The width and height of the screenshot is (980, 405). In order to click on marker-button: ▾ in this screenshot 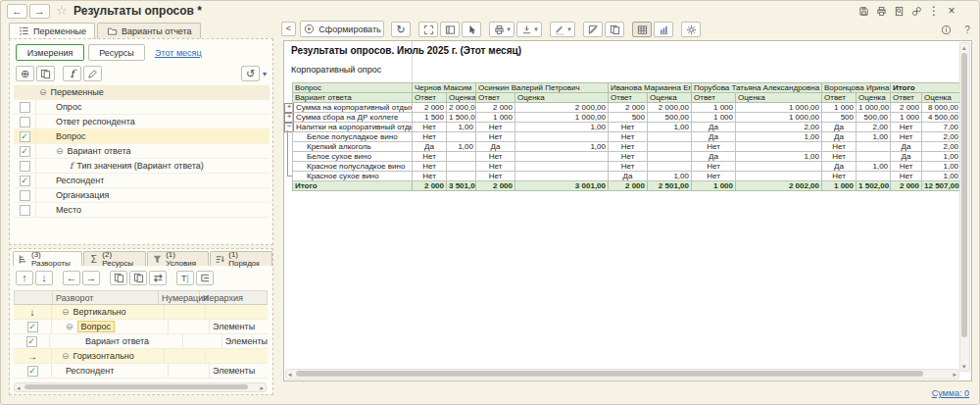, I will do `click(563, 29)`.